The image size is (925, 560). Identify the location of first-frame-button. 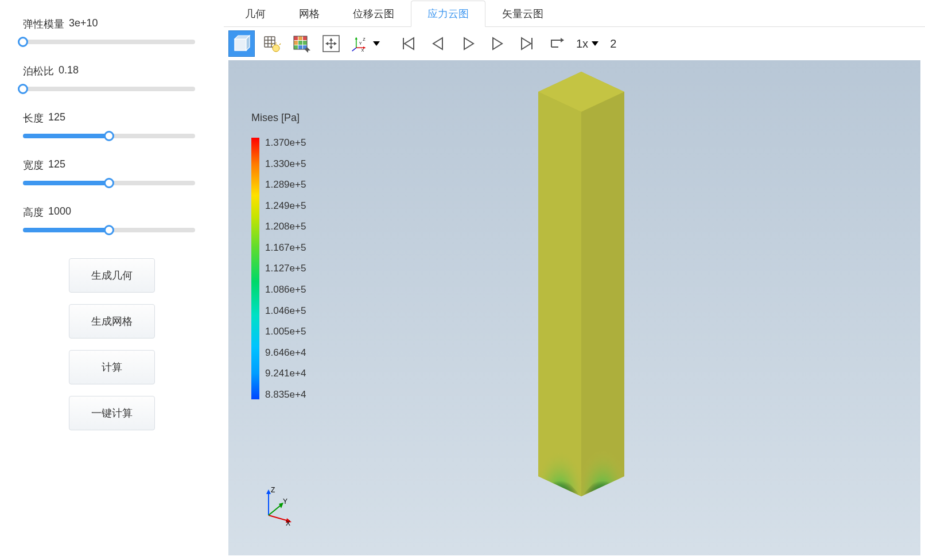
(408, 44).